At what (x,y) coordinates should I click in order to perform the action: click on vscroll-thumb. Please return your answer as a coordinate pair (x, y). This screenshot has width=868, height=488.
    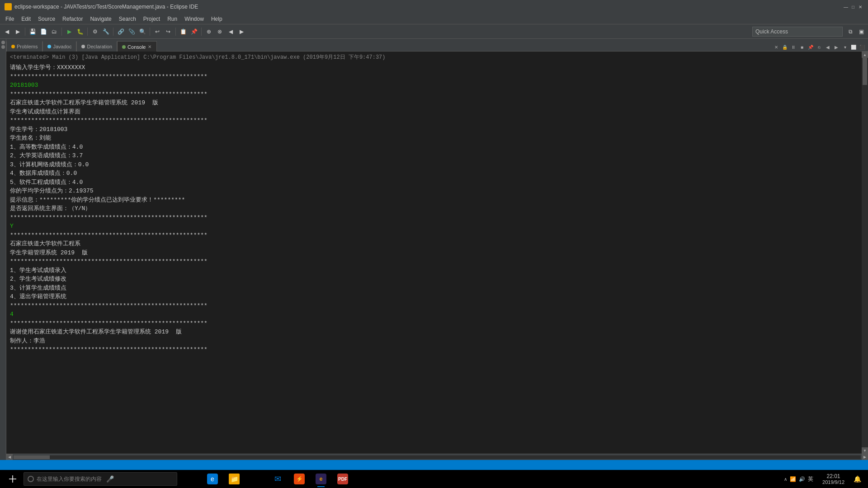
    Looking at the image, I should click on (865, 71).